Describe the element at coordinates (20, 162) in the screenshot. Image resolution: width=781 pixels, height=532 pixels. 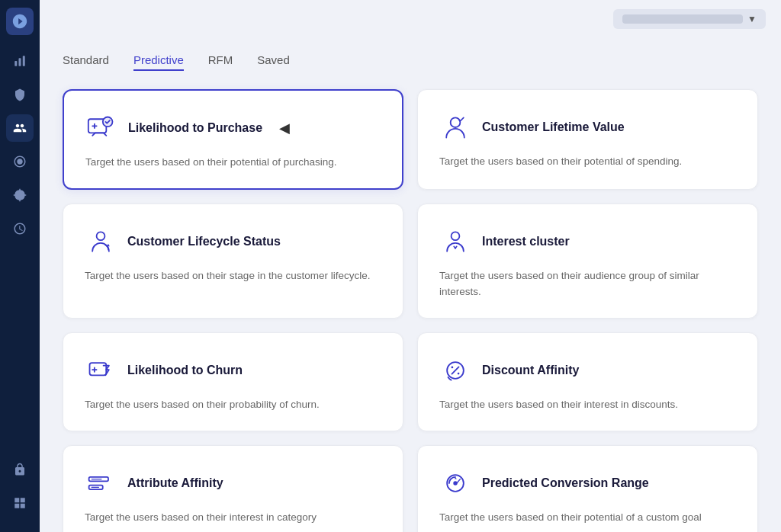
I see `sidebar-item-target` at that location.